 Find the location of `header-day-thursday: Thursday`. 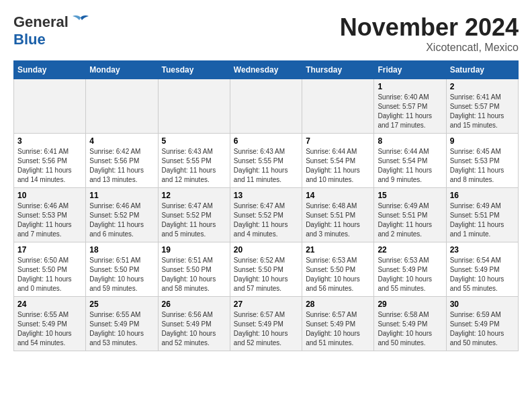

header-day-thursday: Thursday is located at coordinates (339, 70).